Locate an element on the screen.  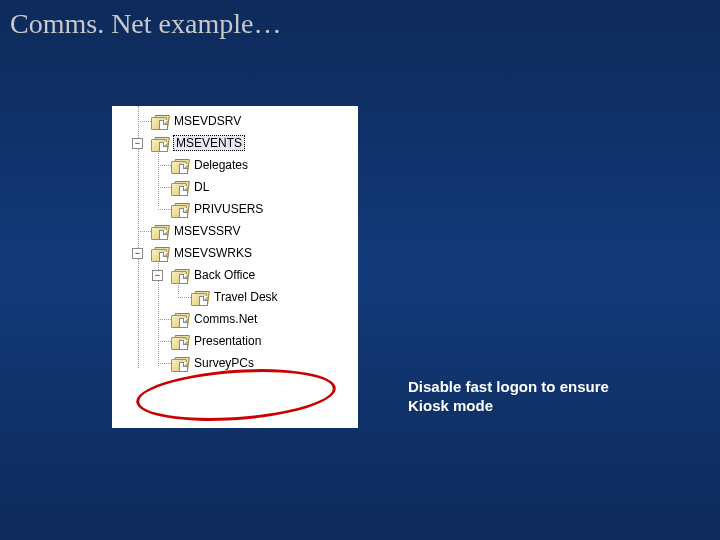
tree-node-privusers: PRIVUSERS is located at coordinates (235, 209).